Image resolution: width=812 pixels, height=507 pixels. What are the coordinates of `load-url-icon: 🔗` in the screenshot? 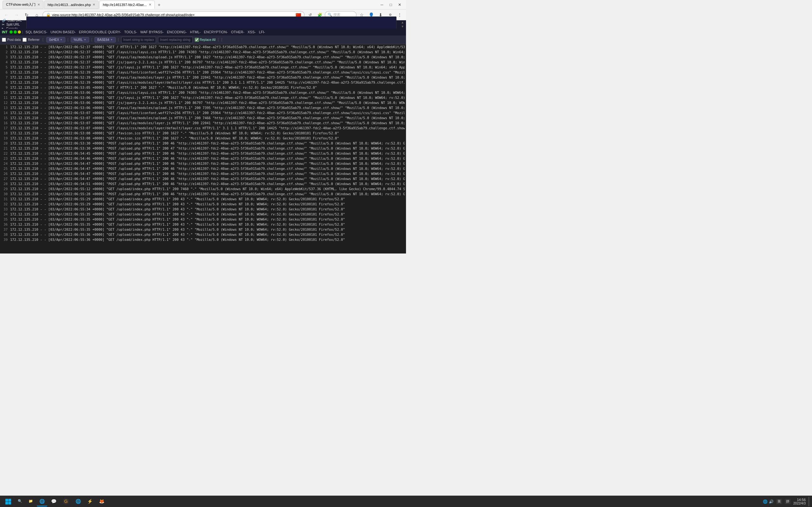 It's located at (4, 20).